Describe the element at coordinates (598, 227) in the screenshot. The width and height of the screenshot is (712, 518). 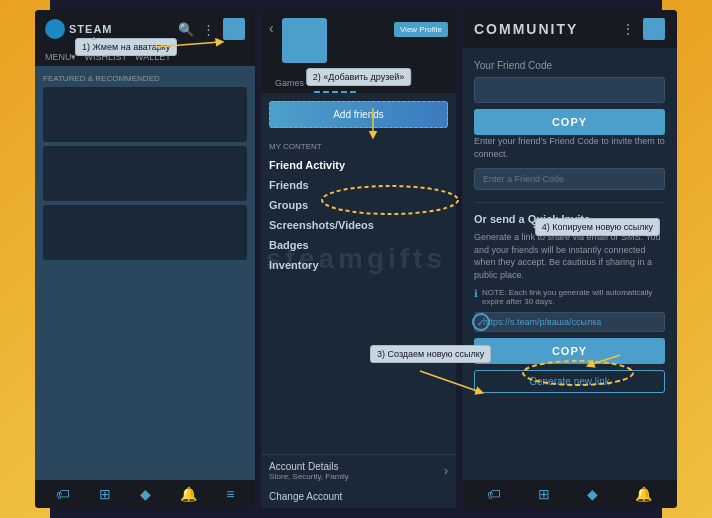
I see `tooltip-4: 4) Копируем новую ссылку` at that location.